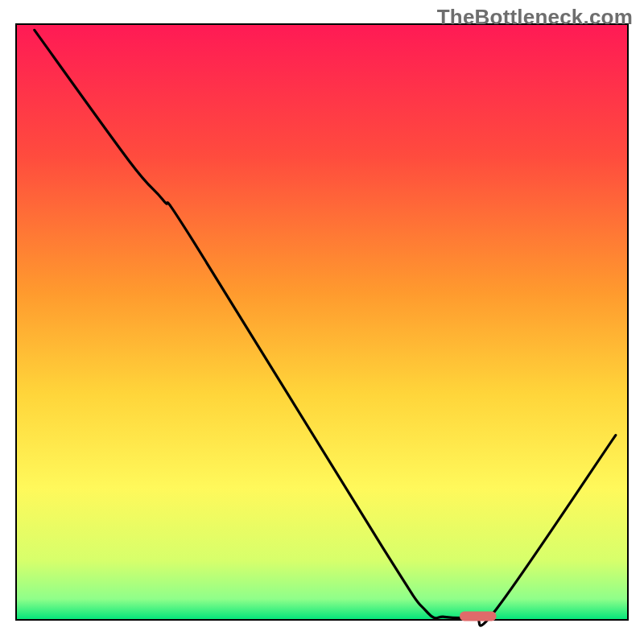  Describe the element at coordinates (478, 617) in the screenshot. I see `optimal-marker` at that location.